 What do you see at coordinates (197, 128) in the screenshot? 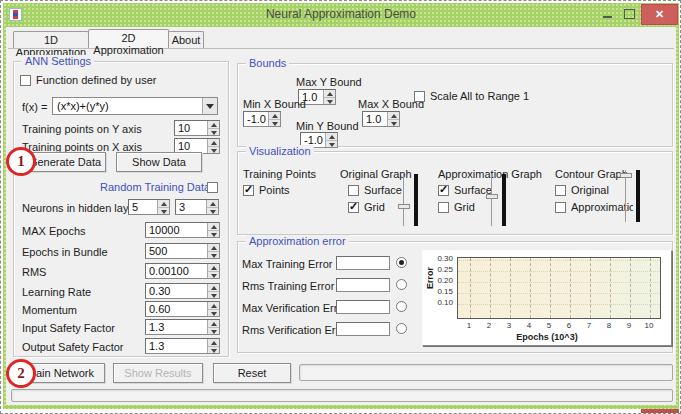
I see `training-points-y-stepper: 10` at bounding box center [197, 128].